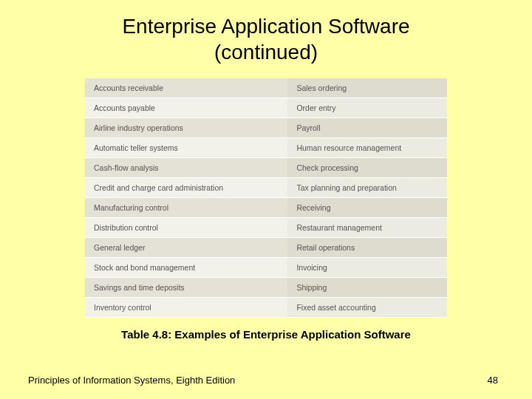  I want to click on cell-right: Shipping, so click(367, 287).